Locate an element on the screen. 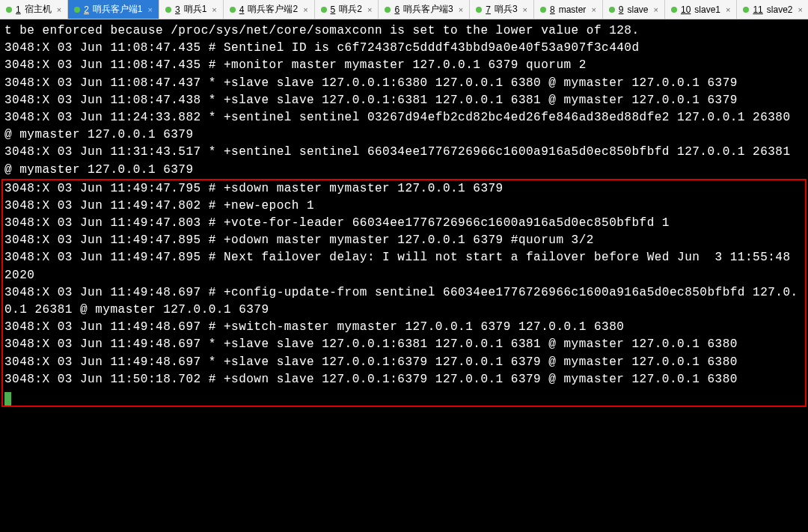 This screenshot has height=532, width=808. tab-number: 11 is located at coordinates (757, 10).